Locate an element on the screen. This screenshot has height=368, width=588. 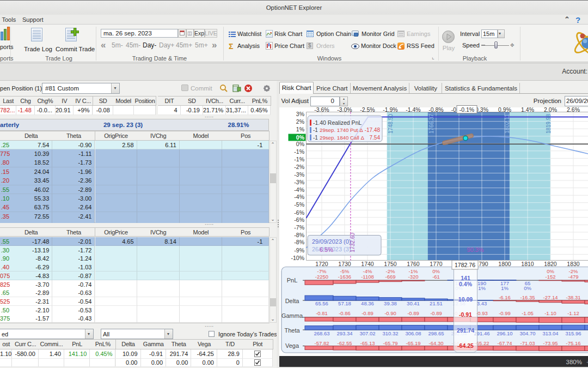
svg-text: 6.5% is located at coordinates (327, 250).